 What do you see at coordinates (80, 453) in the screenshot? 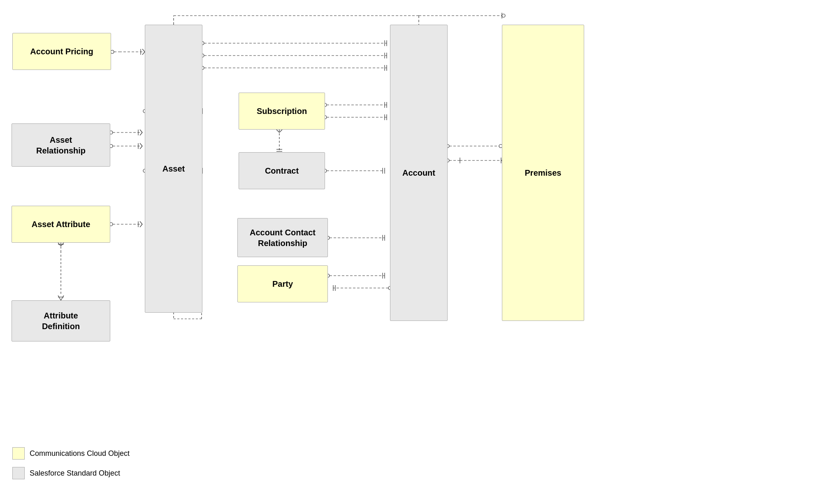
I see `legend-yellow-label: Communications Cloud Object` at bounding box center [80, 453].